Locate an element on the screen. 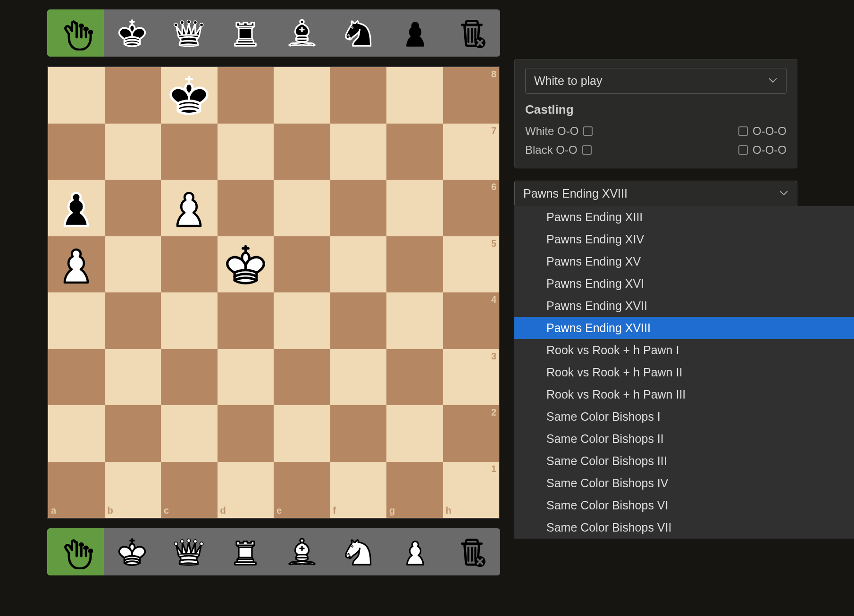  square-c6 is located at coordinates (189, 208).